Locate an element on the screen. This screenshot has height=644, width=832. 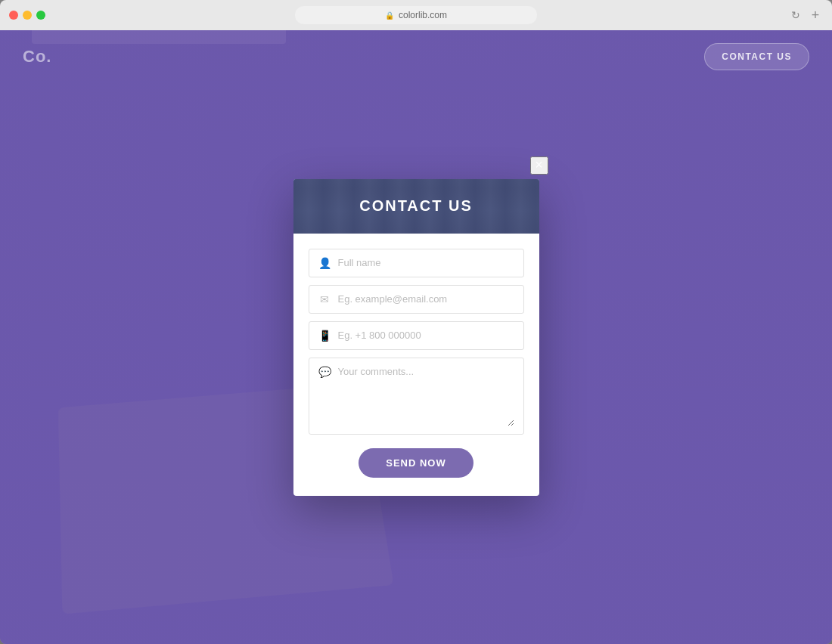
refresh-icon: ↻ is located at coordinates (796, 15).